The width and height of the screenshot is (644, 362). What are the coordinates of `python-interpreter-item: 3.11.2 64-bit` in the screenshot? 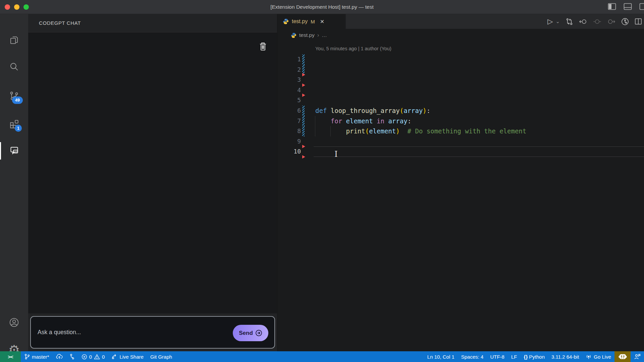 It's located at (565, 357).